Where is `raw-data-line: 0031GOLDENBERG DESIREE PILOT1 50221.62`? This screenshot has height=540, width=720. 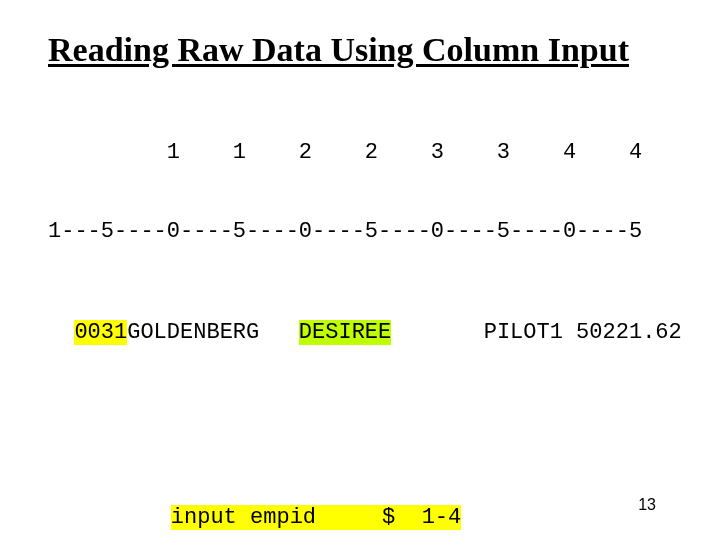
raw-data-line: 0031GOLDENBERG DESIREE PILOT1 50221.62 is located at coordinates (360, 320).